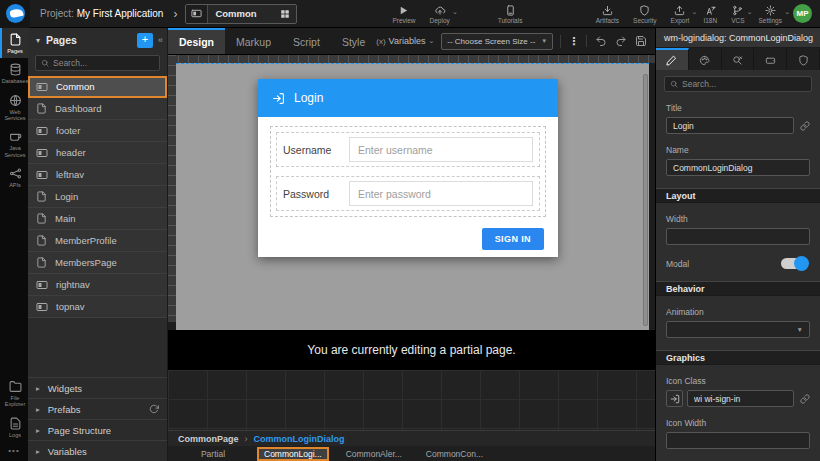 This screenshot has width=820, height=461. I want to click on selected-widget-header: wm-logindialog: CommonLoginDialog, so click(738, 38).